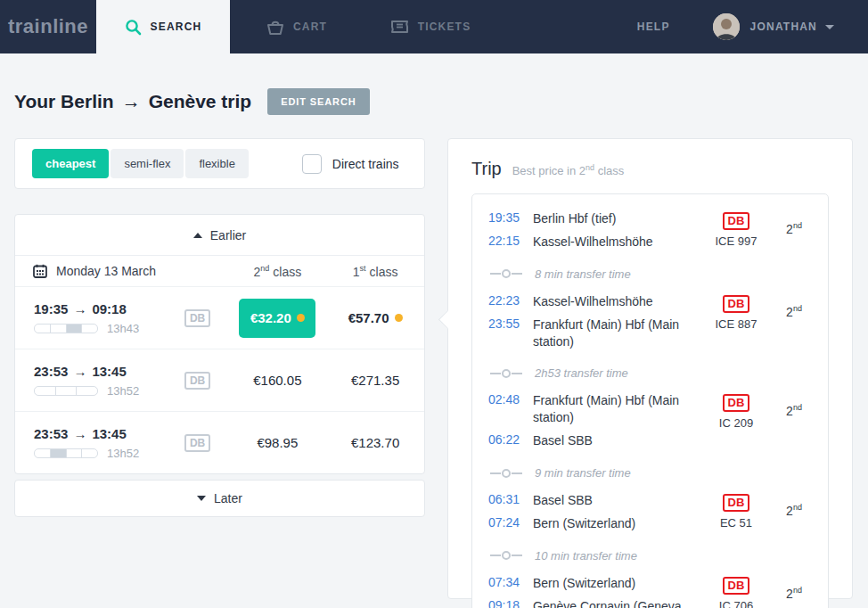 The height and width of the screenshot is (608, 868). What do you see at coordinates (736, 515) in the screenshot?
I see `train-info: DB EC 51` at bounding box center [736, 515].